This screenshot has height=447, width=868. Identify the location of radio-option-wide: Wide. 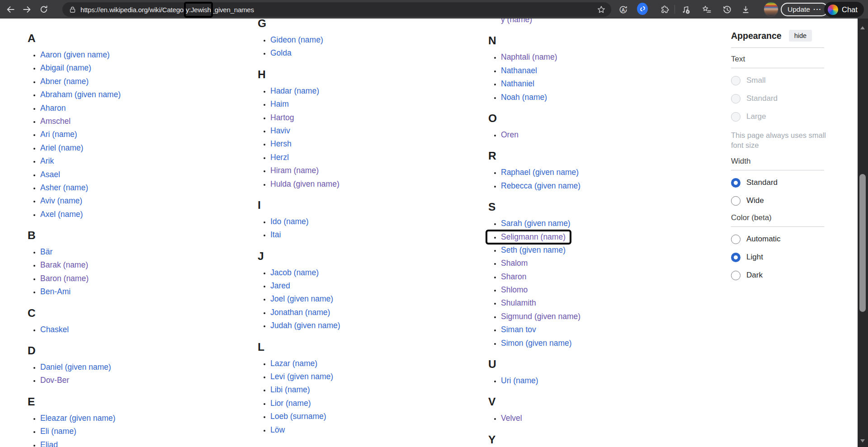
(795, 201).